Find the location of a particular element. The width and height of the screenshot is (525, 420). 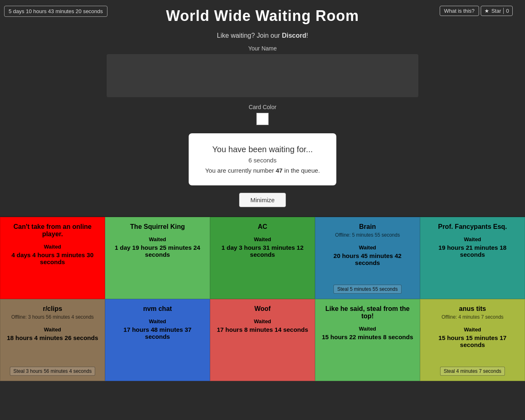

card-offline-status: Offline: 3 hours 56 minutes 4 seconds is located at coordinates (52, 317).